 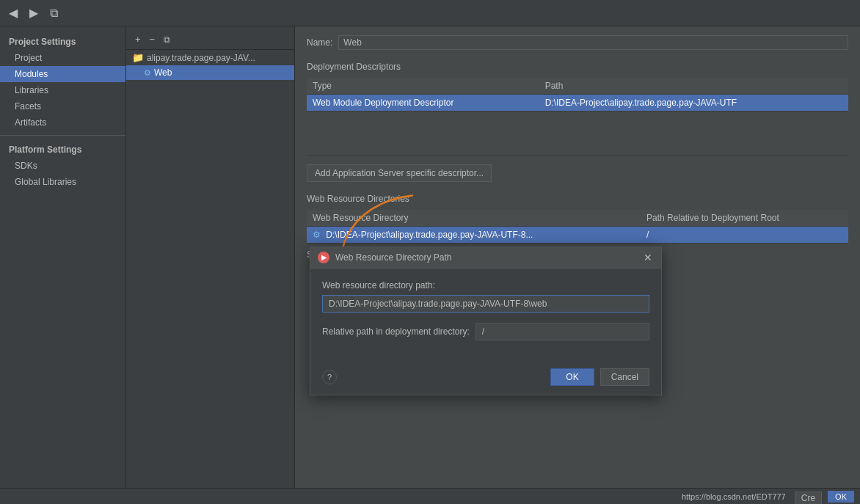 I want to click on wr-col-dir: Web Resource Directory, so click(x=474, y=219).